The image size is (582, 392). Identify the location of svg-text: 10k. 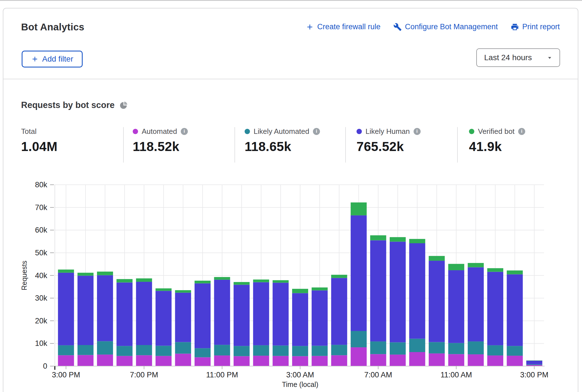
(41, 343).